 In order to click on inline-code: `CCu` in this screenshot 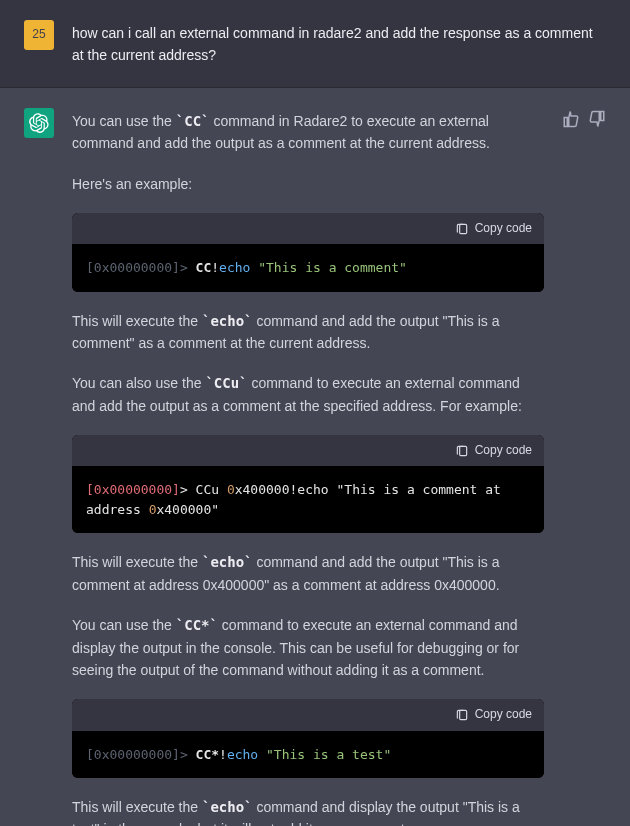, I will do `click(226, 383)`.